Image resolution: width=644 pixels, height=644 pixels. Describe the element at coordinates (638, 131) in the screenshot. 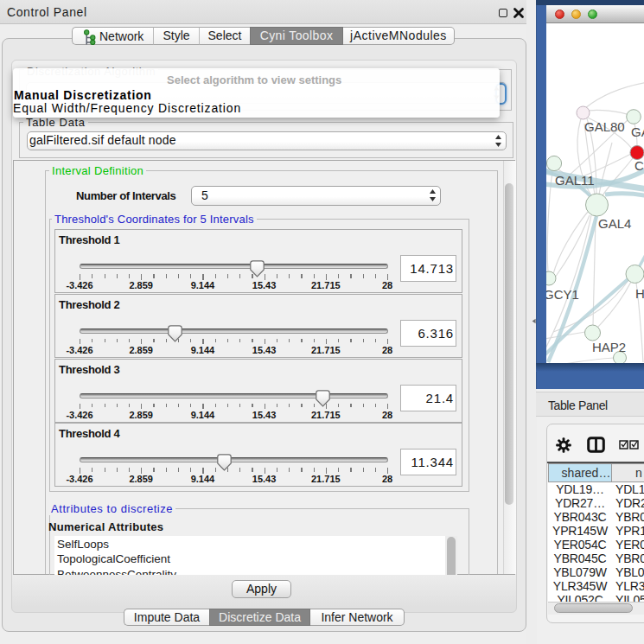

I see `svg-text: GA` at that location.